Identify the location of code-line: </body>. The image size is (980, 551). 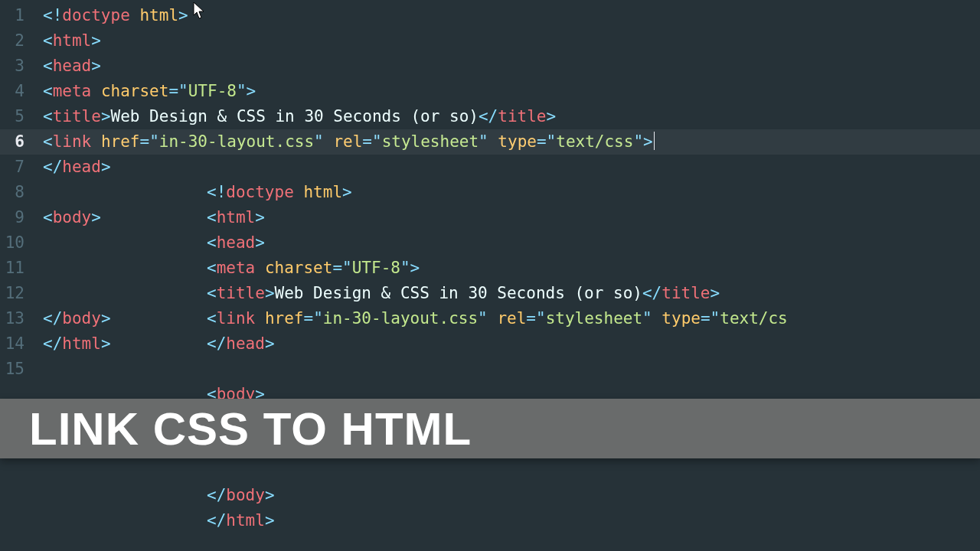
(506, 496).